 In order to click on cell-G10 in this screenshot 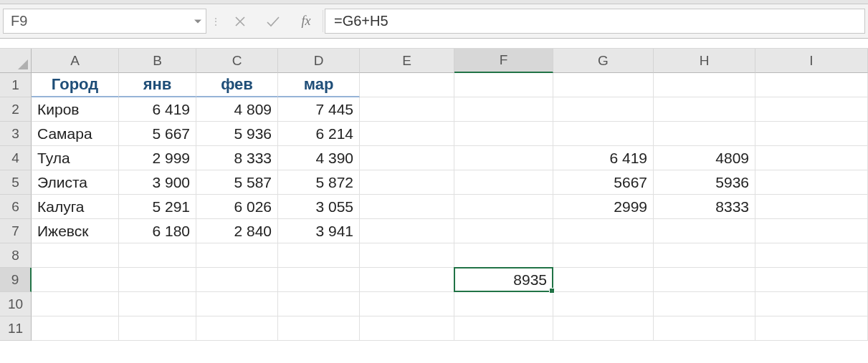, I will do `click(604, 304)`.